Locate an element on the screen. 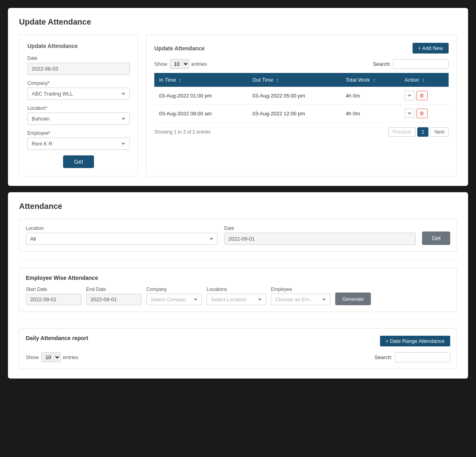 The image size is (476, 457). attendance-page-title: Attendance is located at coordinates (238, 206).